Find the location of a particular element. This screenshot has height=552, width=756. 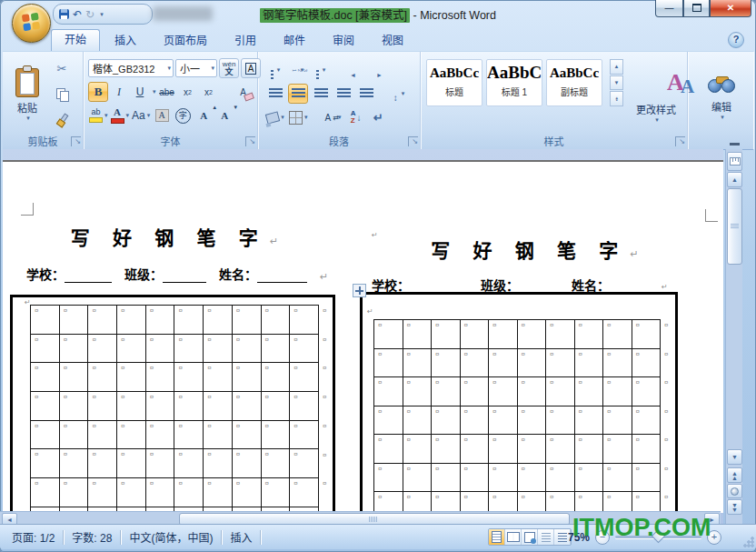

scroll-up-button: ▲ is located at coordinates (734, 180).